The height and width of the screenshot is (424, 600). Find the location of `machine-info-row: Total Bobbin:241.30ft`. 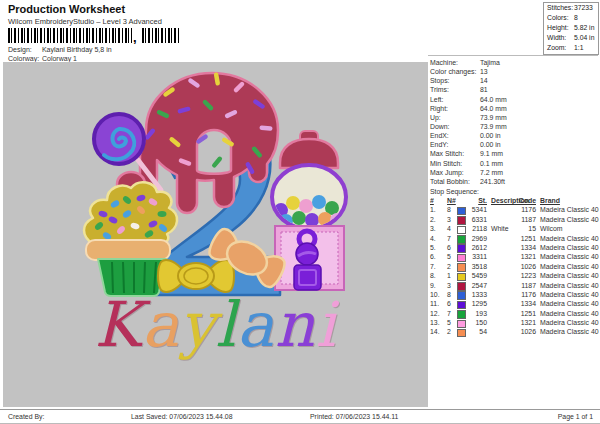

machine-info-row: Total Bobbin:241.30ft is located at coordinates (514, 182).